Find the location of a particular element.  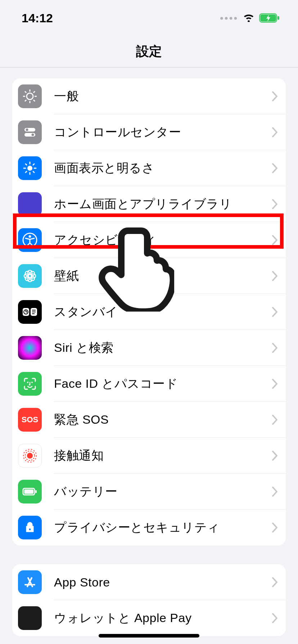

row-label: 画面表示と明るさ is located at coordinates (163, 168).